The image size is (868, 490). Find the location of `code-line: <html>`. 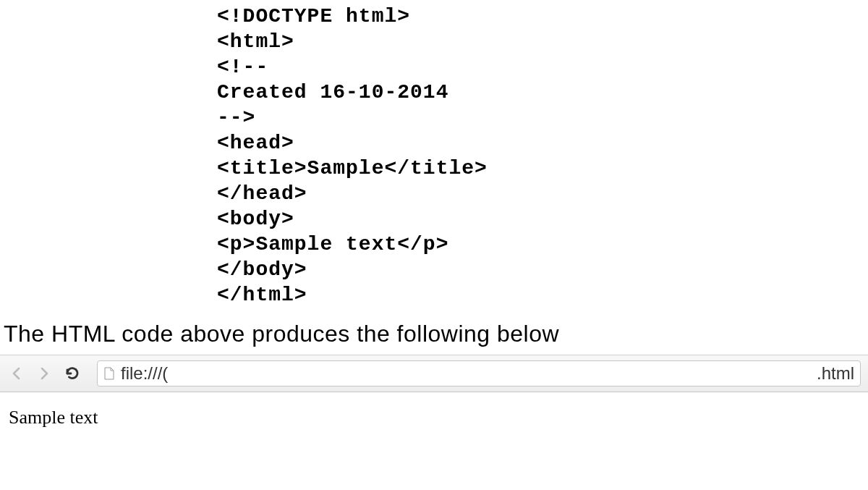

code-line: <html> is located at coordinates (256, 42).